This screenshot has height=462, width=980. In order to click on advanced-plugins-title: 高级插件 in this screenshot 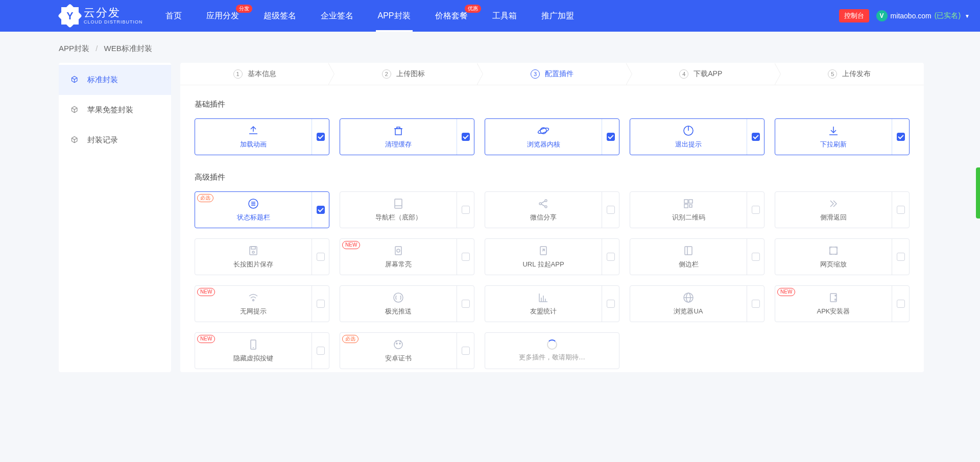, I will do `click(552, 178)`.